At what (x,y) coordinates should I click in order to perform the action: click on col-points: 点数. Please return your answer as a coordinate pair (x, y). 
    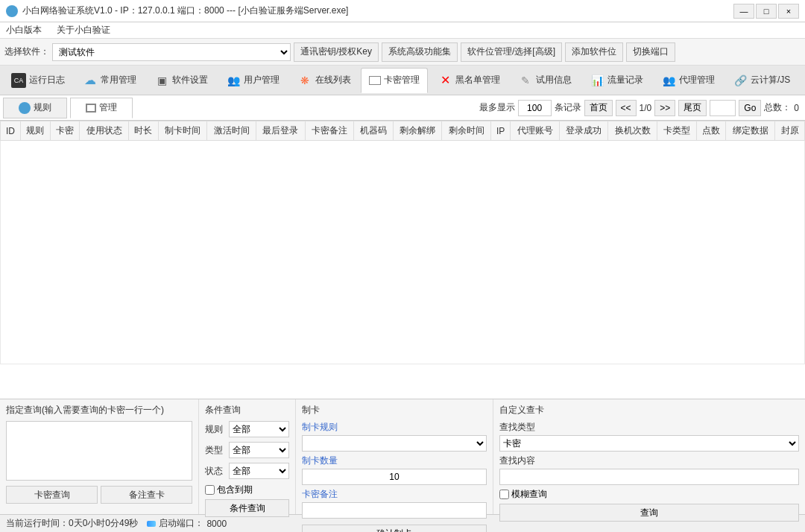
    Looking at the image, I should click on (711, 131).